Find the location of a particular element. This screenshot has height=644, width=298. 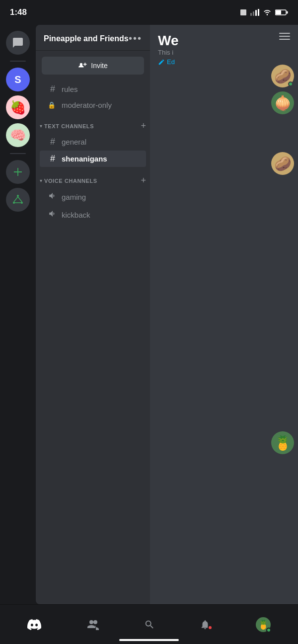

category-left-text: ▾ TEXT CHANNELS is located at coordinates (67, 126).